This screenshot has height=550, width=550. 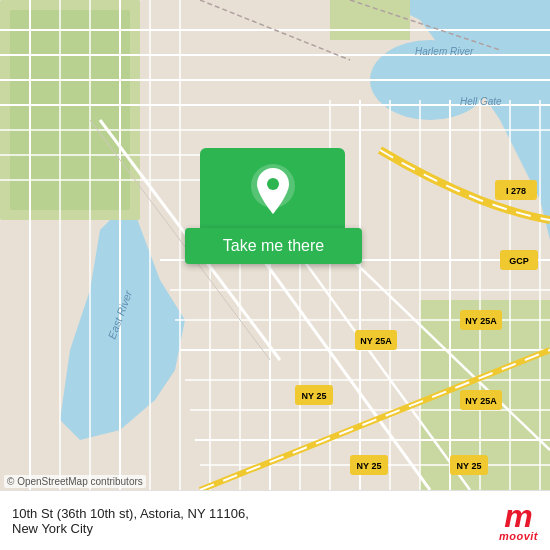 I want to click on city-line: New York City, so click(x=130, y=528).